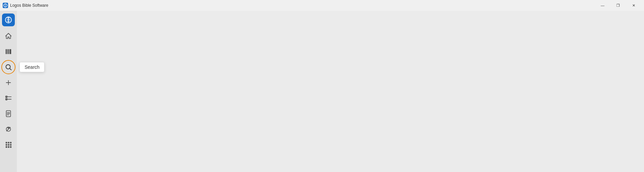 This screenshot has height=172, width=644. Describe the element at coordinates (8, 129) in the screenshot. I see `clippings-icon` at that location.